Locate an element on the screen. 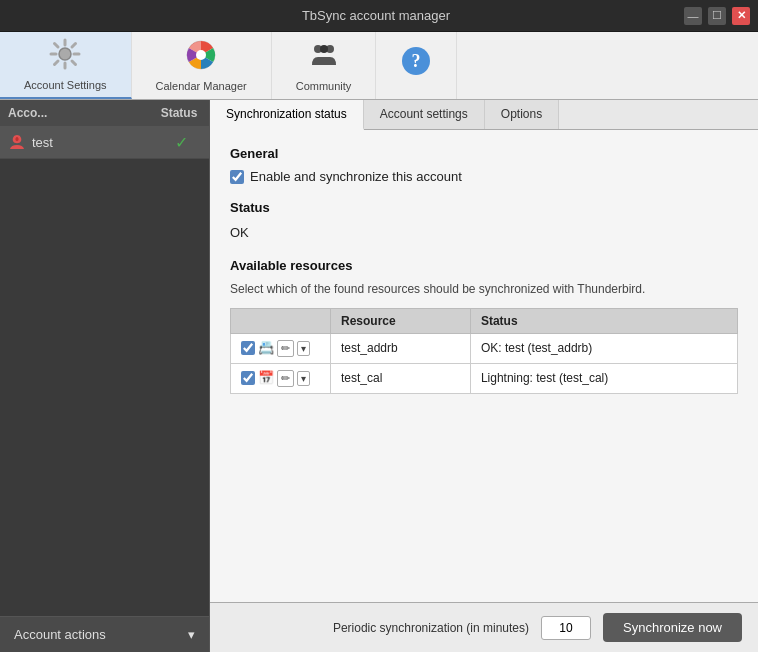  resource-controls-2: 📅 ✏ ▾ is located at coordinates (280, 378).